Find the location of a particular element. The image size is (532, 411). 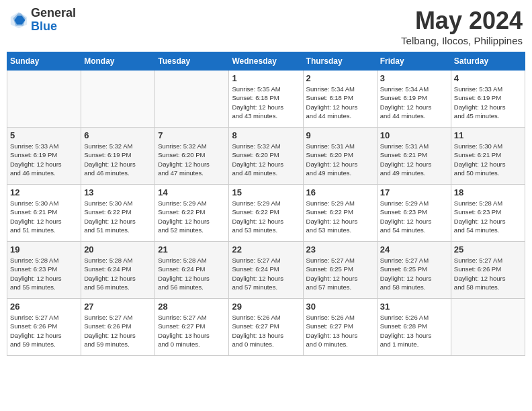

day-info: Sunrise: 5:26 AM Sunset: 6:28 PM Dayligh… is located at coordinates (414, 330).